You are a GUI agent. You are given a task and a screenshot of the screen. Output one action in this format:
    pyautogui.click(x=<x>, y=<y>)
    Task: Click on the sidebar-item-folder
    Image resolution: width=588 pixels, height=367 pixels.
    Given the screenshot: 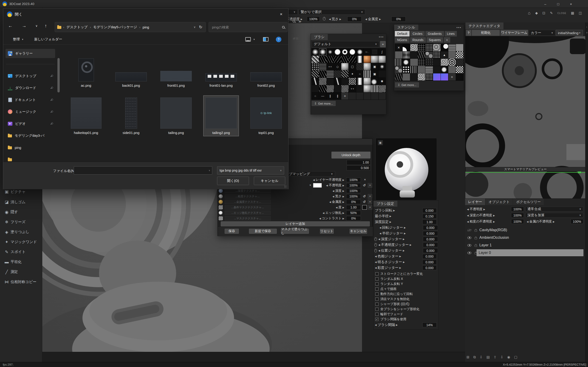 What is the action you would take?
    pyautogui.click(x=30, y=158)
    